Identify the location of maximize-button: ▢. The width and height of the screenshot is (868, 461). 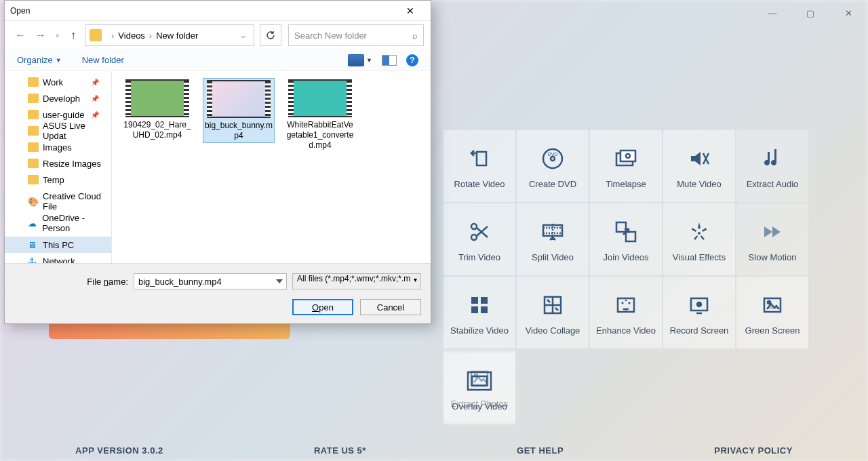
(810, 13).